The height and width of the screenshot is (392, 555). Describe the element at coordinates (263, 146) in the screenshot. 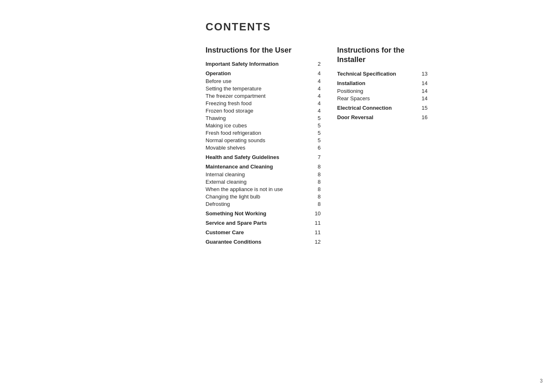

I see `user-instructions-column: Instructions for the User Important Safe…` at that location.